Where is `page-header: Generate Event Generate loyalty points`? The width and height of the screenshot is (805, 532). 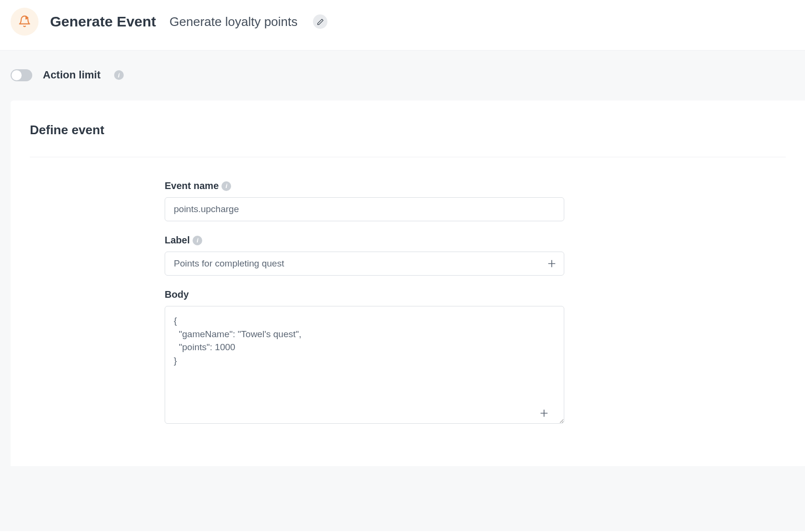
page-header: Generate Event Generate loyalty points is located at coordinates (402, 25).